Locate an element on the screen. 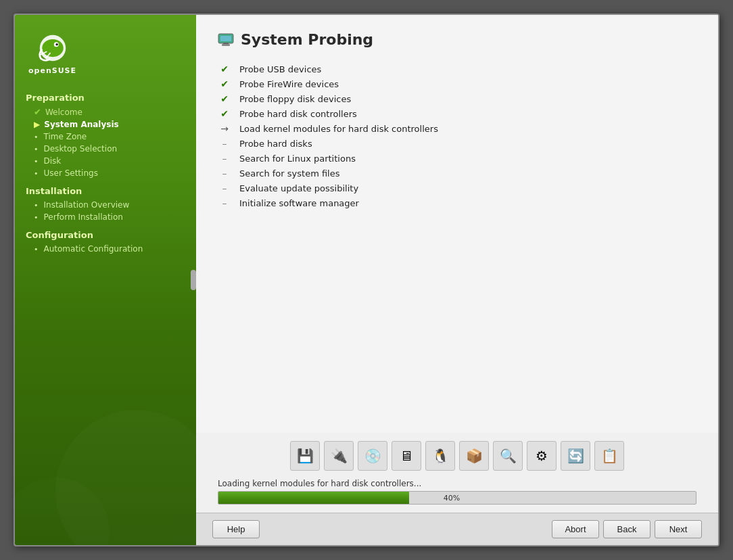 The width and height of the screenshot is (733, 560). sidebar-item-perform-installation: • Perform Installation is located at coordinates (105, 217).